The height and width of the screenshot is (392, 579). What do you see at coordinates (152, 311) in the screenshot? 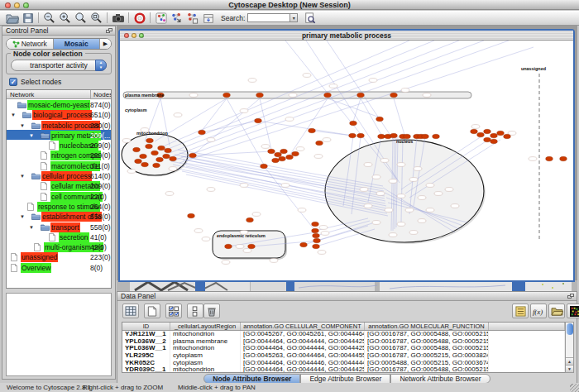
I see `create-column-button` at bounding box center [152, 311].